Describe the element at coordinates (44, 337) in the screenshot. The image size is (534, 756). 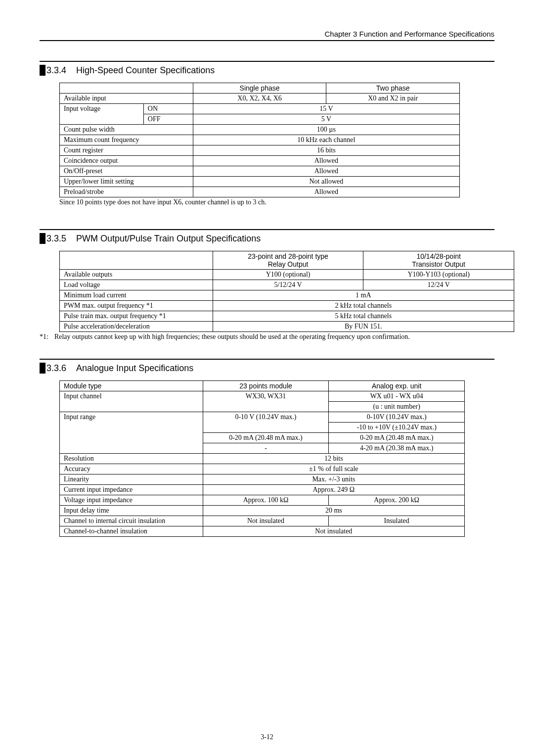
I see `footnote-marker: *1:` at that location.